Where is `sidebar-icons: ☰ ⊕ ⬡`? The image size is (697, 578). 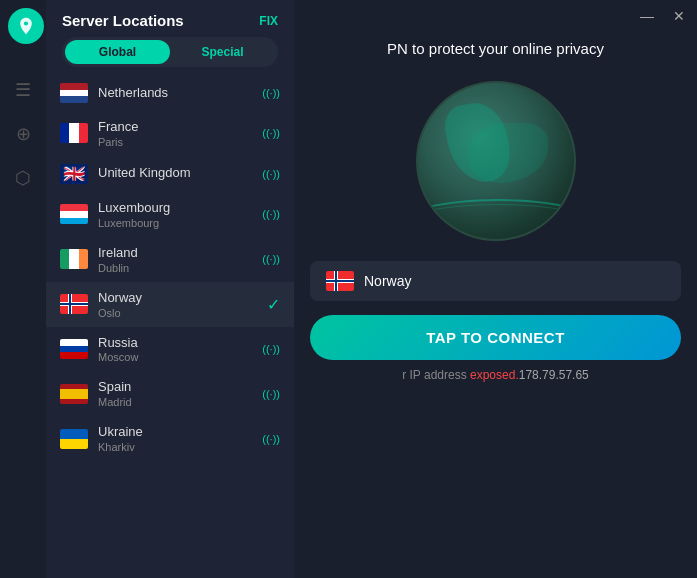 sidebar-icons: ☰ ⊕ ⬡ is located at coordinates (23, 319).